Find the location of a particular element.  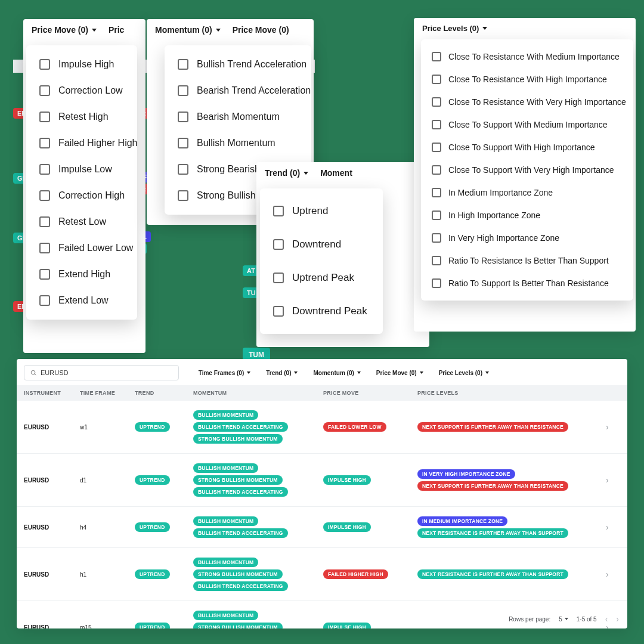

filter-option: Bullish Trend Acceleration is located at coordinates (238, 64).